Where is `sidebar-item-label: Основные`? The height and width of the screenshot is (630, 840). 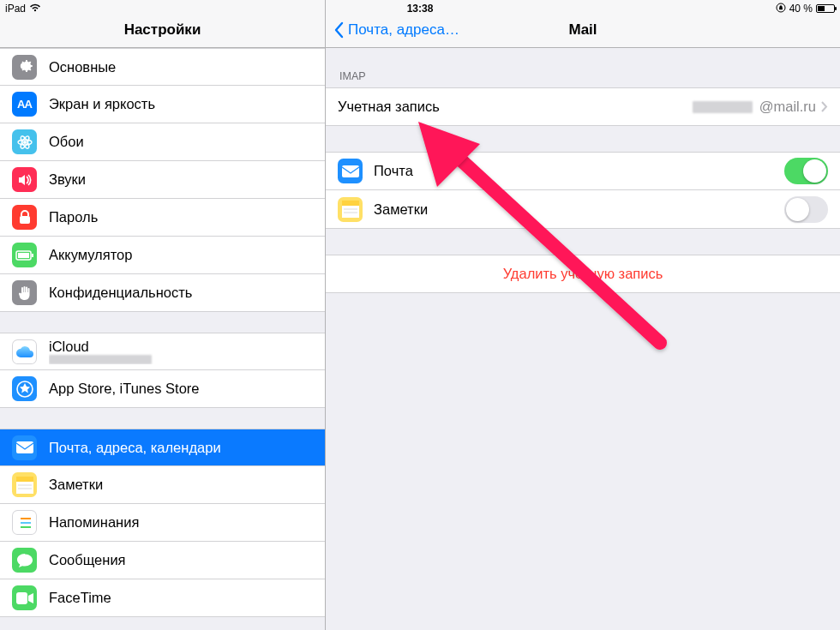 sidebar-item-label: Основные is located at coordinates (183, 67).